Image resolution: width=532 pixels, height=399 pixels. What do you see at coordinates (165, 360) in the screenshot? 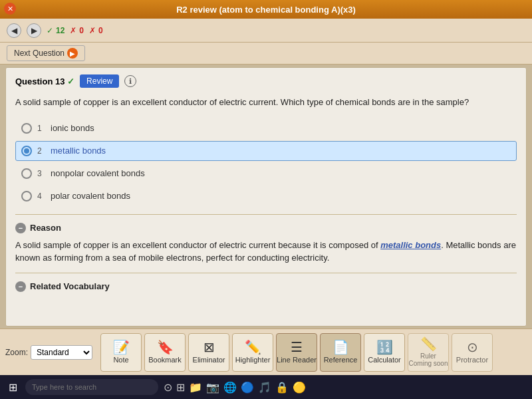
I see `bookmark-label: Bookmark` at bounding box center [165, 360].